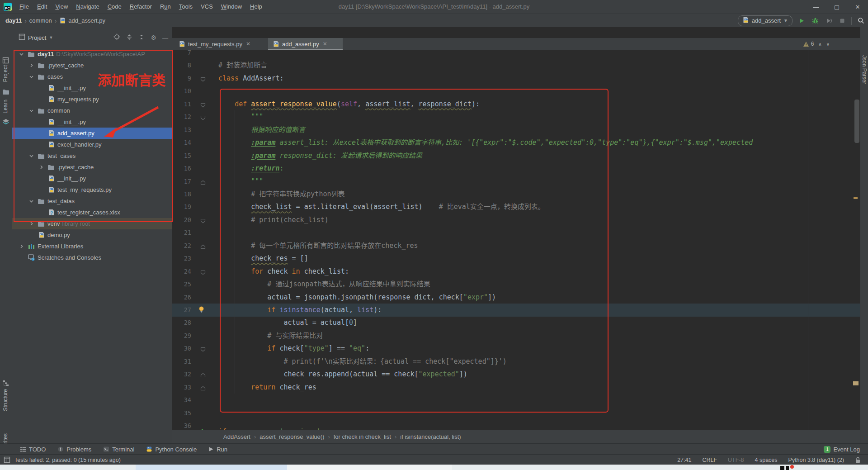 Image resolution: width=868 pixels, height=470 pixels. I want to click on hide-panel-button: —, so click(165, 38).